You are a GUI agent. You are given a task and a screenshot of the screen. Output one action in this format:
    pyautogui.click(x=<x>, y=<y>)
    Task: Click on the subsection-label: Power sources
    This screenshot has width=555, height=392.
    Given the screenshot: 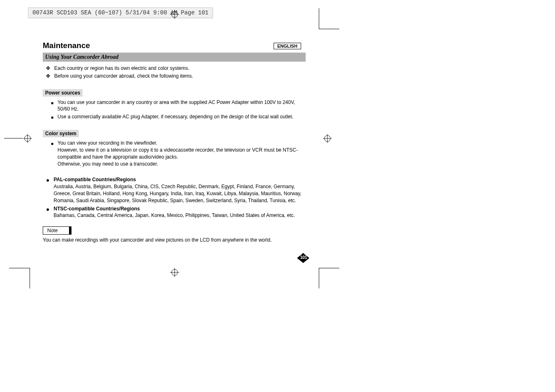 What is the action you would take?
    pyautogui.click(x=62, y=93)
    